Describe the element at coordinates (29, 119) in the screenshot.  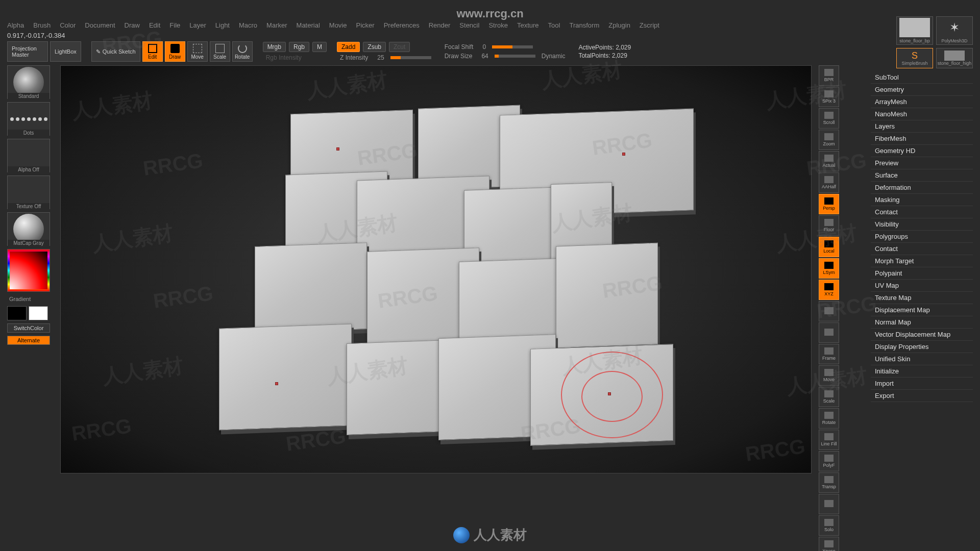
I see `stroke-selector: Dots` at that location.